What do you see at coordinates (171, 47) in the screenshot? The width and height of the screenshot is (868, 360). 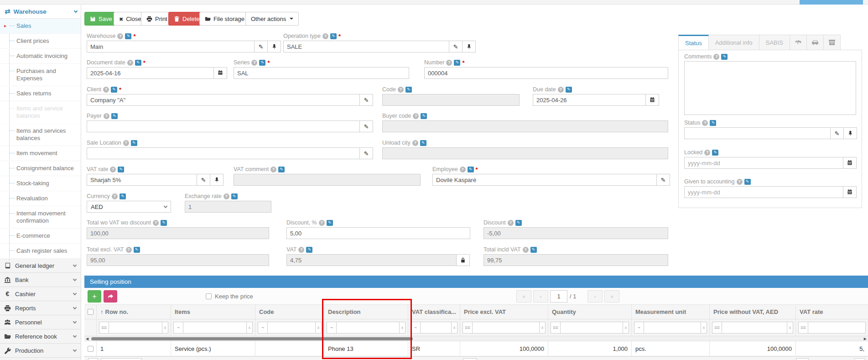 I see `warehouse-input` at bounding box center [171, 47].